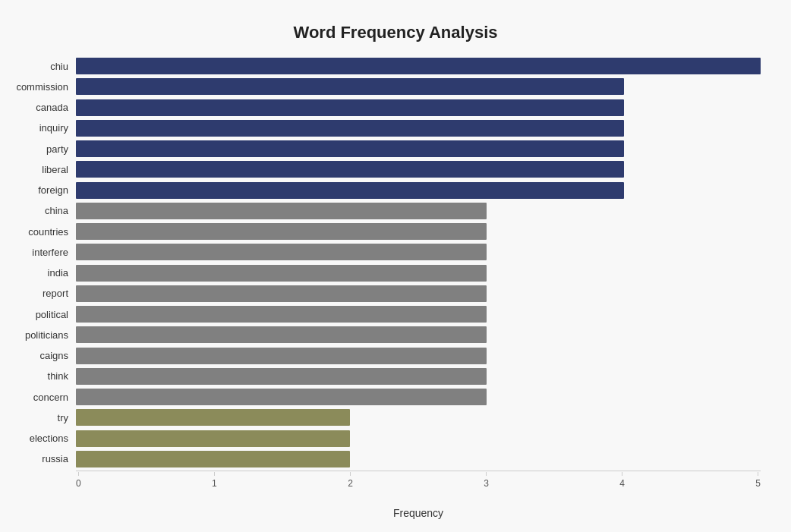 This screenshot has height=532, width=791. Describe the element at coordinates (42, 87) in the screenshot. I see `bar-label: commission` at that location.